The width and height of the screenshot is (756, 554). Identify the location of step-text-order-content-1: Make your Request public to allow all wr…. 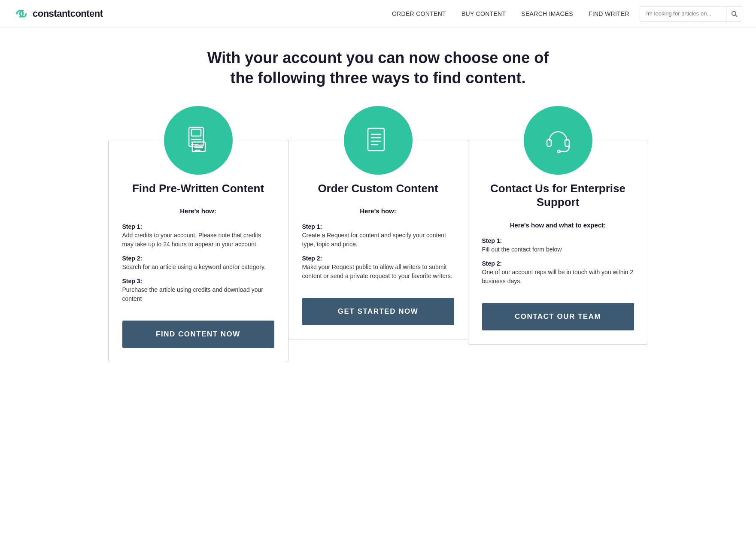
(378, 272).